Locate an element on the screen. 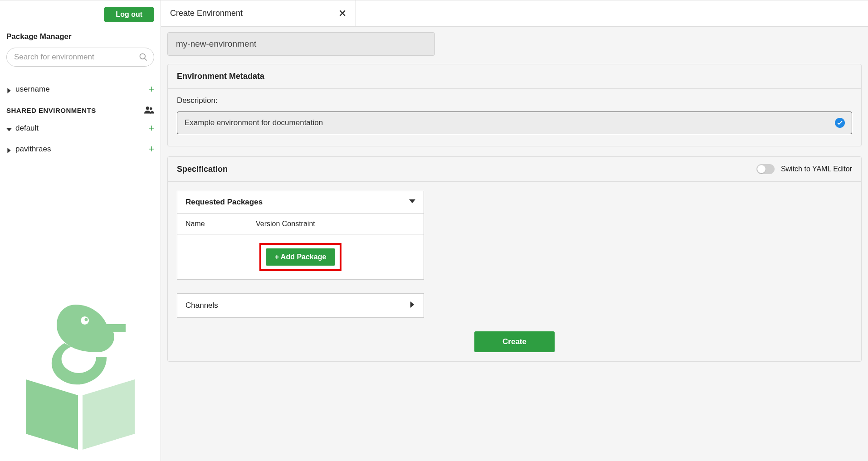 This screenshot has height=461, width=868. tab-title: Create Environment is located at coordinates (206, 14).